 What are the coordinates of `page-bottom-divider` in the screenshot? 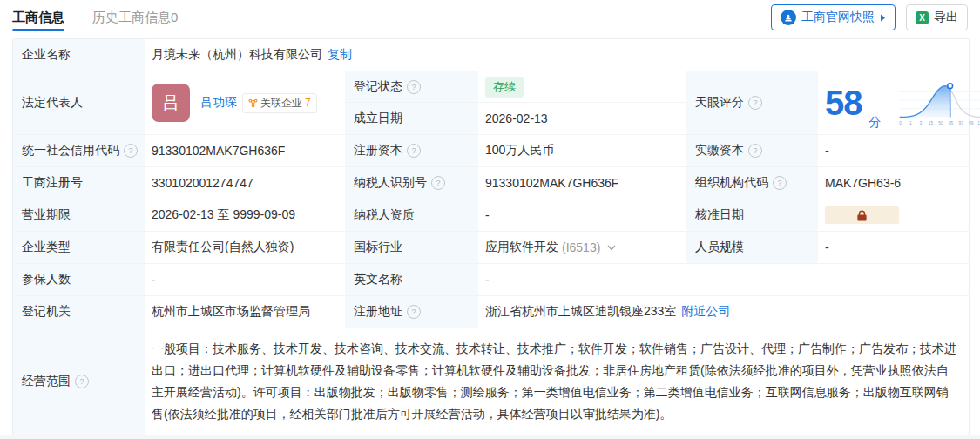 It's located at (490, 437).